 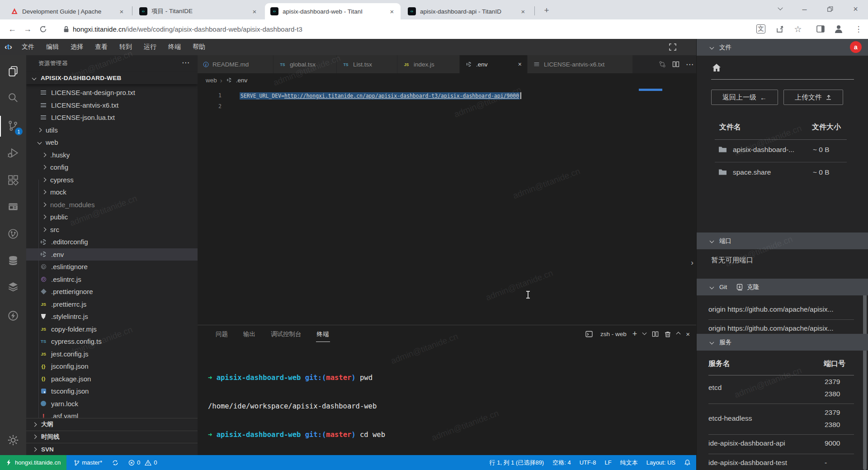 What do you see at coordinates (52, 47) in the screenshot?
I see `menu-edit: 编辑` at bounding box center [52, 47].